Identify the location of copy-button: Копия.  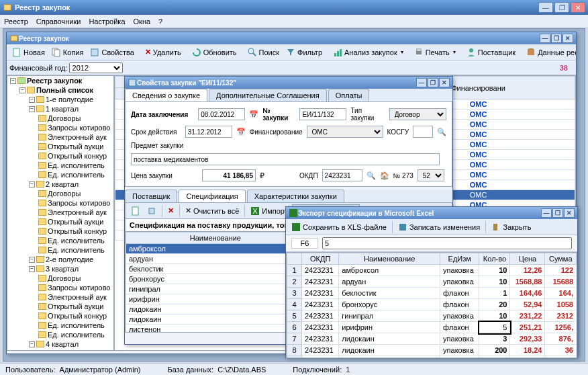
(68, 52).